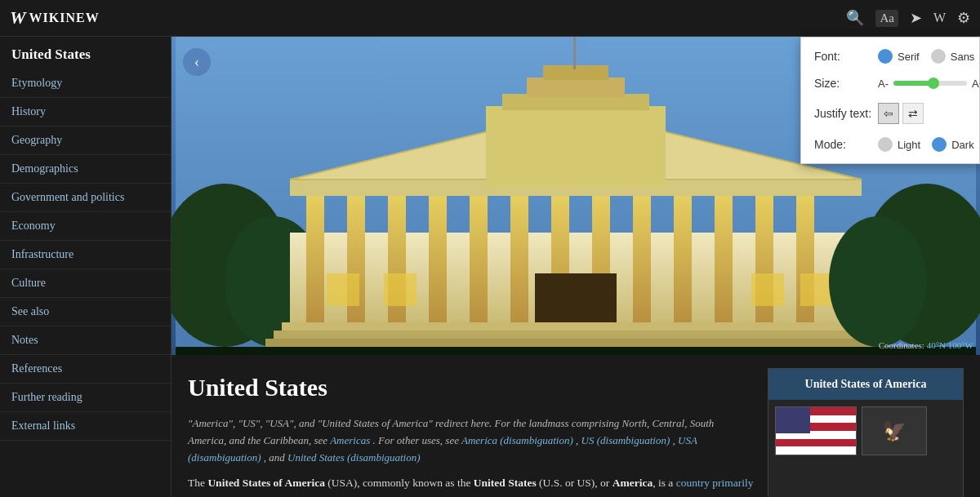 The width and height of the screenshot is (980, 497). I want to click on redirect-link-us-dis: US (disambiguation), so click(626, 441).